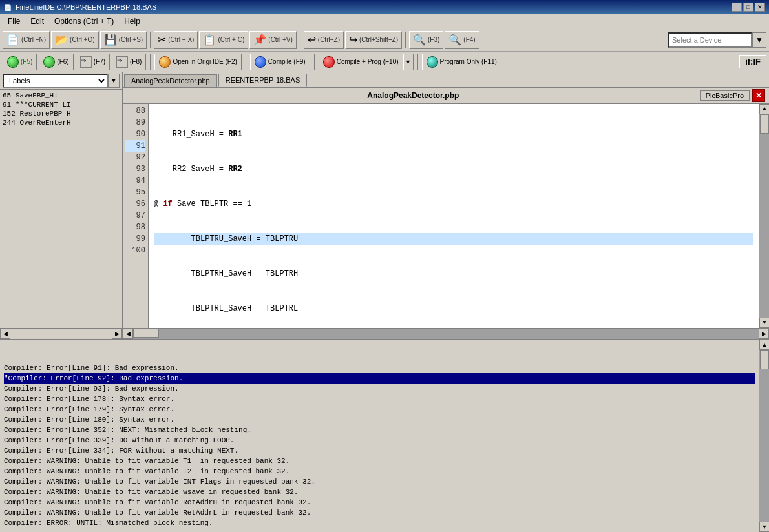 The image size is (769, 532). What do you see at coordinates (737, 7) in the screenshot?
I see `minimize-button: _` at bounding box center [737, 7].